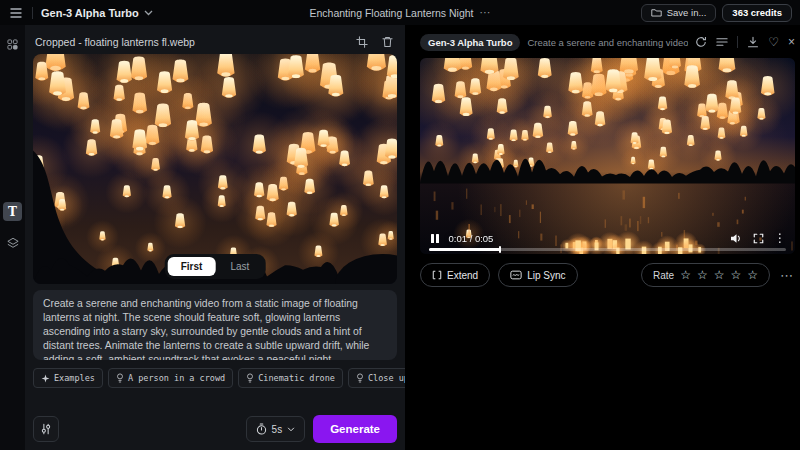  Describe the element at coordinates (190, 42) in the screenshot. I see `input-filename: Cropped - floating lanterns fl.webp` at that location.